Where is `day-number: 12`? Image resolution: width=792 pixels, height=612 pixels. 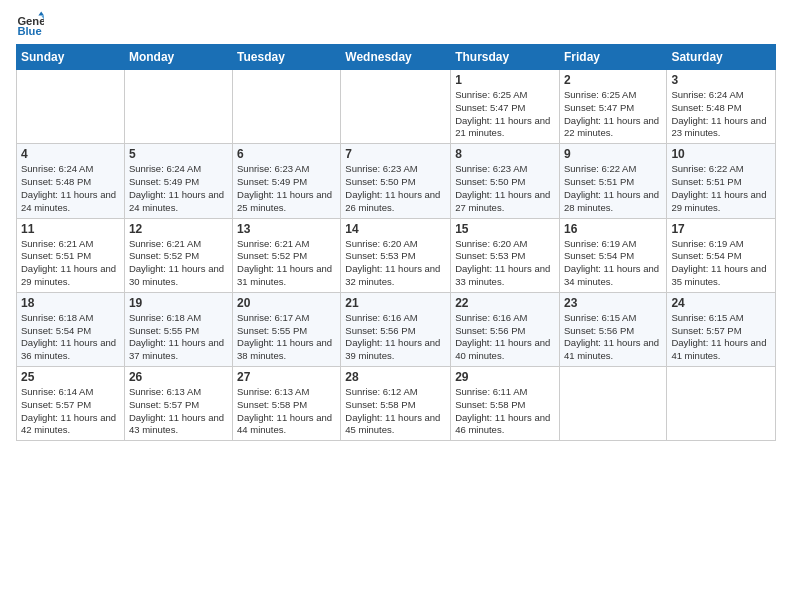
day-number: 12 is located at coordinates (178, 229).